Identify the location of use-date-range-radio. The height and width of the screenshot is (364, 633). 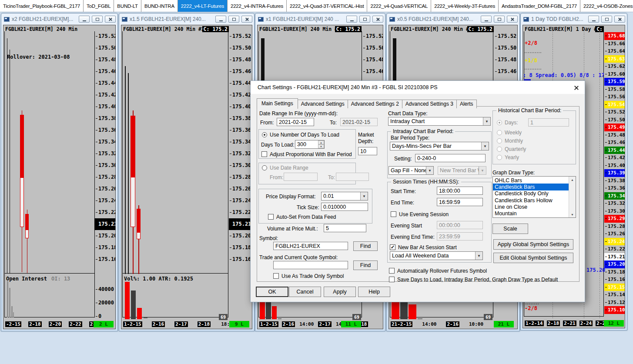
(265, 168).